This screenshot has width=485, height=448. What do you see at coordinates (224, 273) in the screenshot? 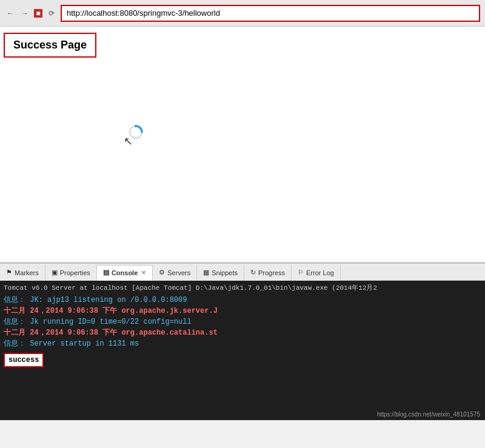
I see `tab-snippets-label: Snippets` at bounding box center [224, 273].